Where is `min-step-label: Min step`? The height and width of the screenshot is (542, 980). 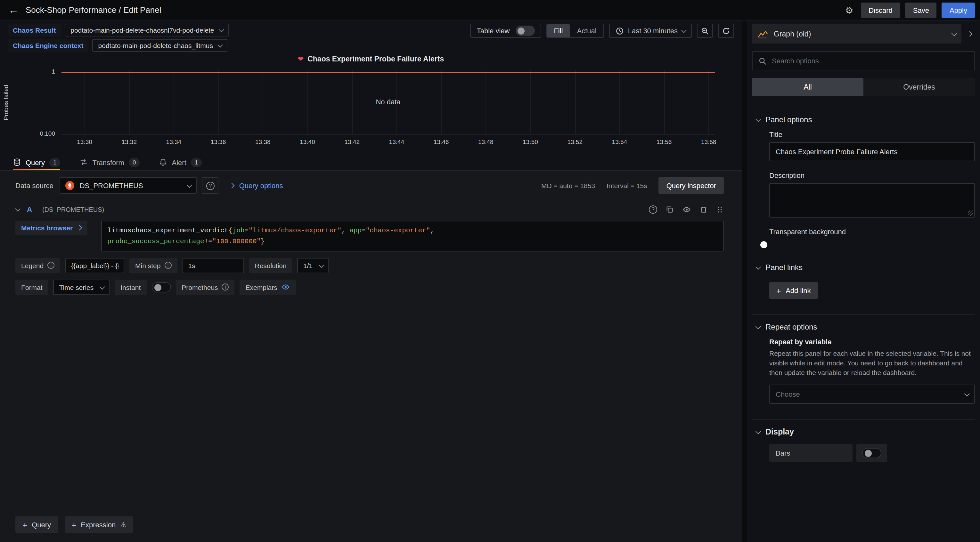
min-step-label: Min step is located at coordinates (148, 265).